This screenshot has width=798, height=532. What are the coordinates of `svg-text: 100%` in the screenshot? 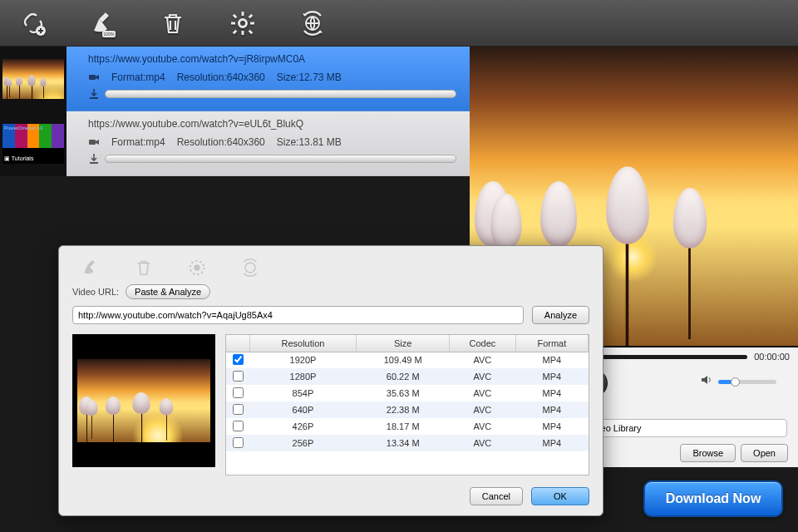 It's located at (110, 34).